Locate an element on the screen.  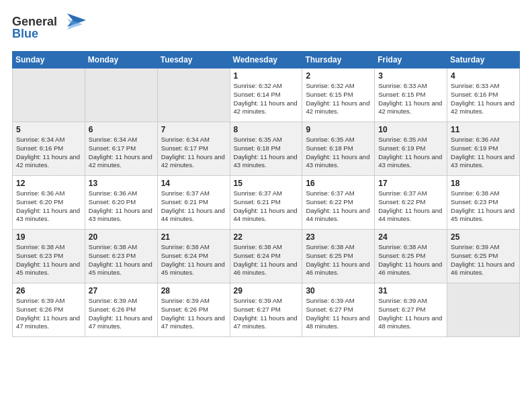
day-cell: 21Sunrise: 6:38 AMSunset: 6:24 PMDayligh… is located at coordinates (193, 257).